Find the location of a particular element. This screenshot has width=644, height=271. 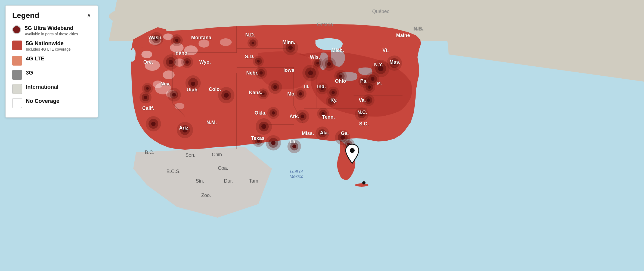

legend-label-lte: 4G LTE is located at coordinates (35, 58).